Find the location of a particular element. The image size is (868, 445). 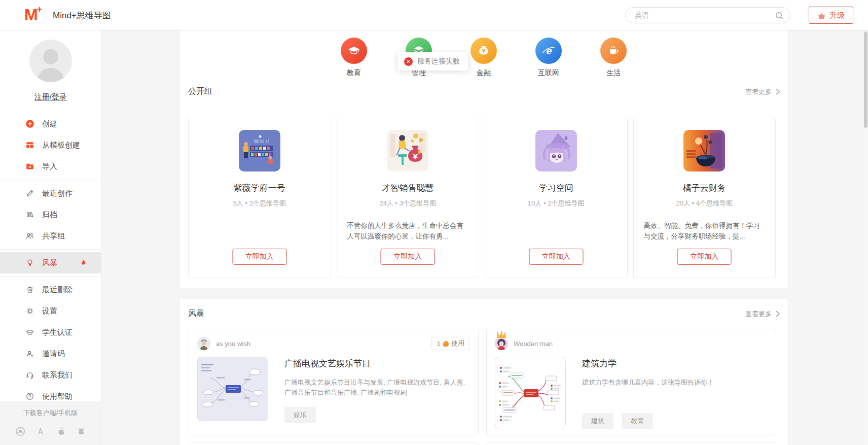

question-icon is located at coordinates (30, 396).